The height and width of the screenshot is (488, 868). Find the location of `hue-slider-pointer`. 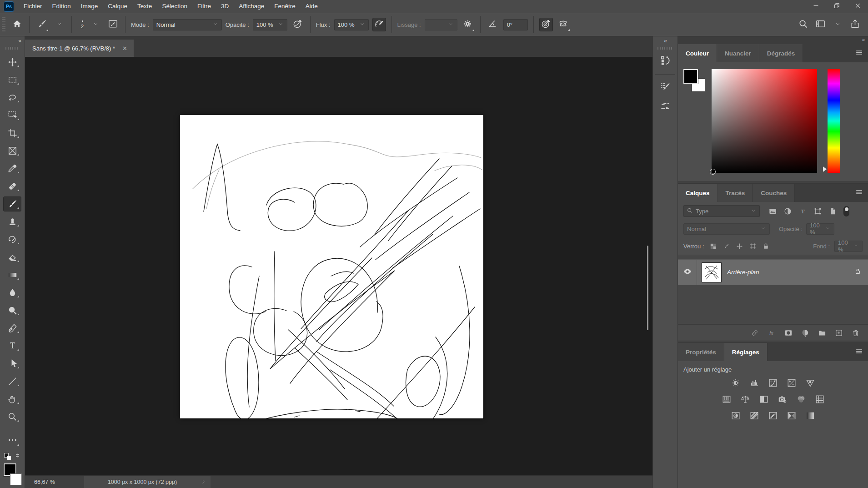

hue-slider-pointer is located at coordinates (825, 169).